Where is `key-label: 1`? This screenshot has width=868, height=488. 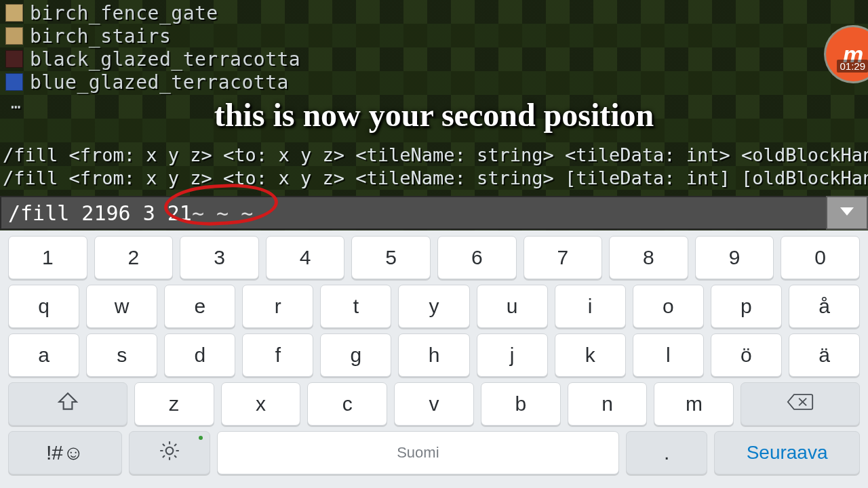 key-label: 1 is located at coordinates (47, 258).